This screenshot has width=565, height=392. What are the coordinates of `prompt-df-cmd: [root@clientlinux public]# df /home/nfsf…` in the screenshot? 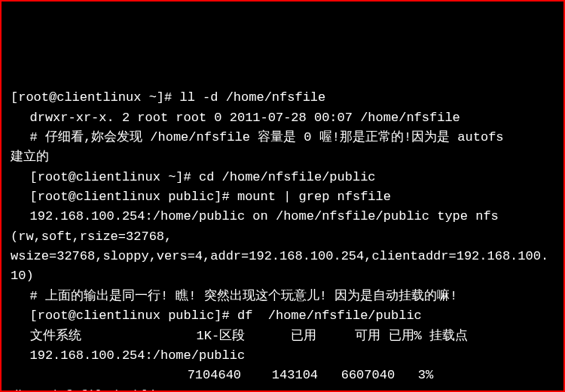 It's located at (282, 316).